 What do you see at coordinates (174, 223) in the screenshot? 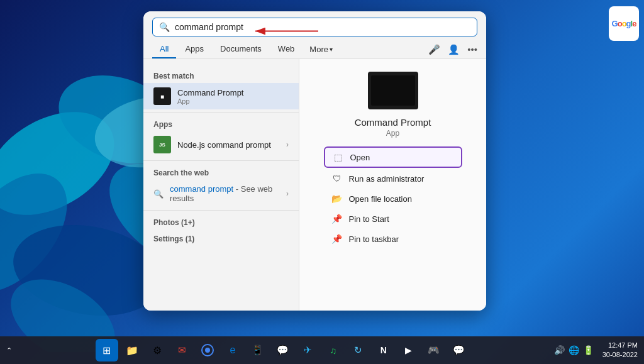
I see `photos-label: Photos (1+)` at bounding box center [174, 223].